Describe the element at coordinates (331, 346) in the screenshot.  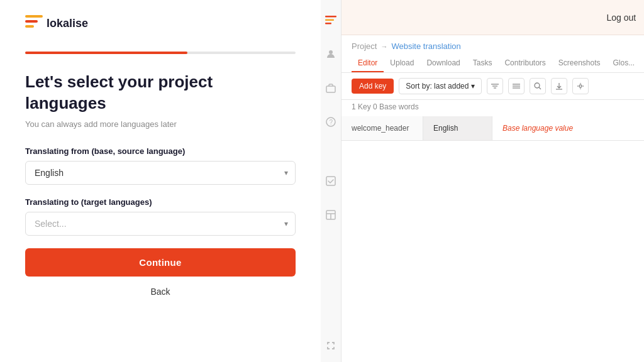
I see `expand-icon` at that location.